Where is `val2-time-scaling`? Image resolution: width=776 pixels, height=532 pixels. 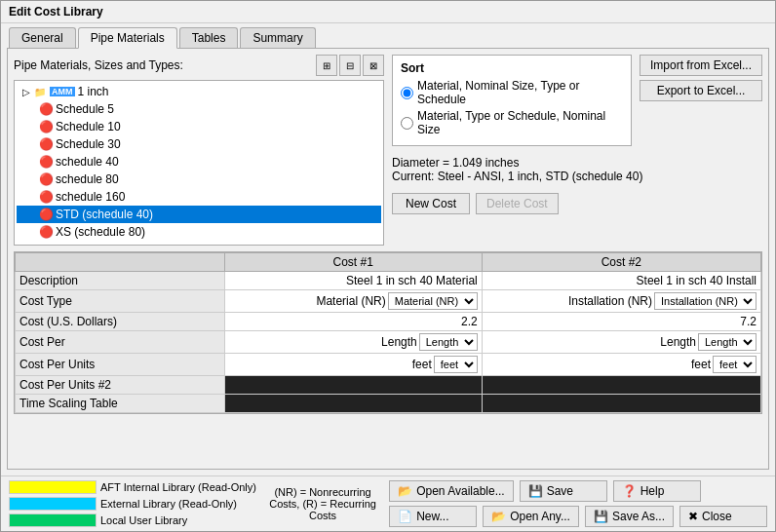
val2-time-scaling is located at coordinates (621, 403).